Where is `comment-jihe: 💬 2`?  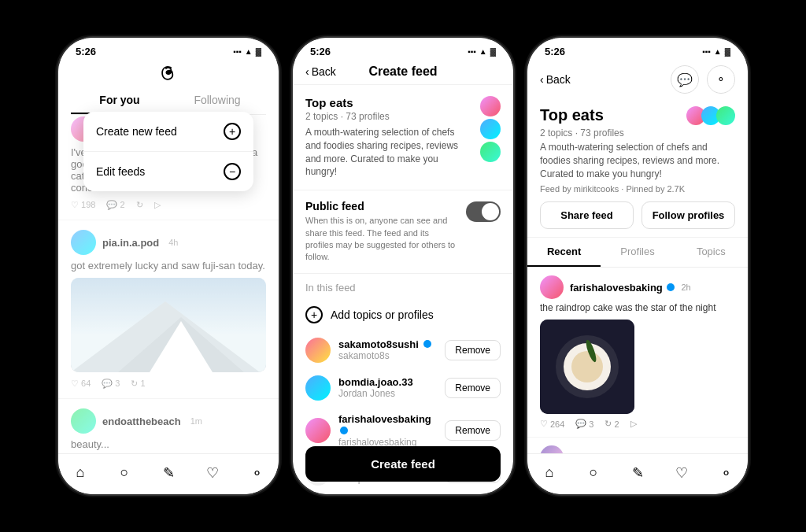
comment-jihe: 💬 2 is located at coordinates (115, 205).